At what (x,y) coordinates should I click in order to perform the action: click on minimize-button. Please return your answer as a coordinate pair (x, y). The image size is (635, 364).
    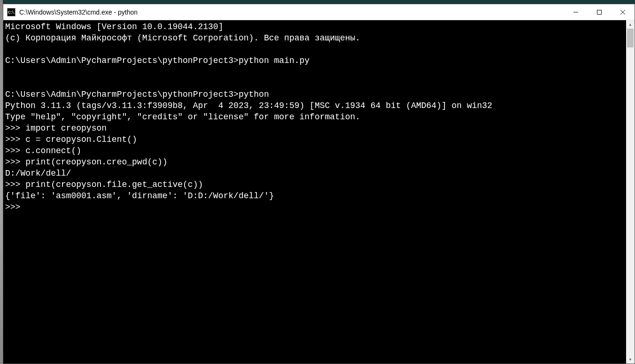
    Looking at the image, I should click on (576, 12).